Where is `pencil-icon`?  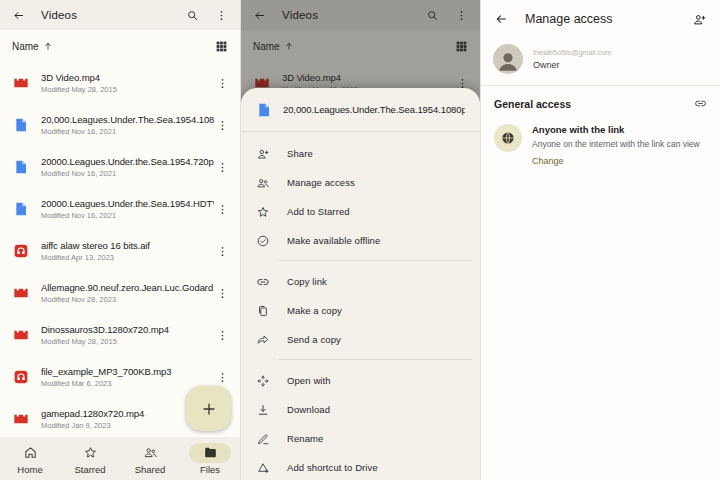
pencil-icon is located at coordinates (263, 439).